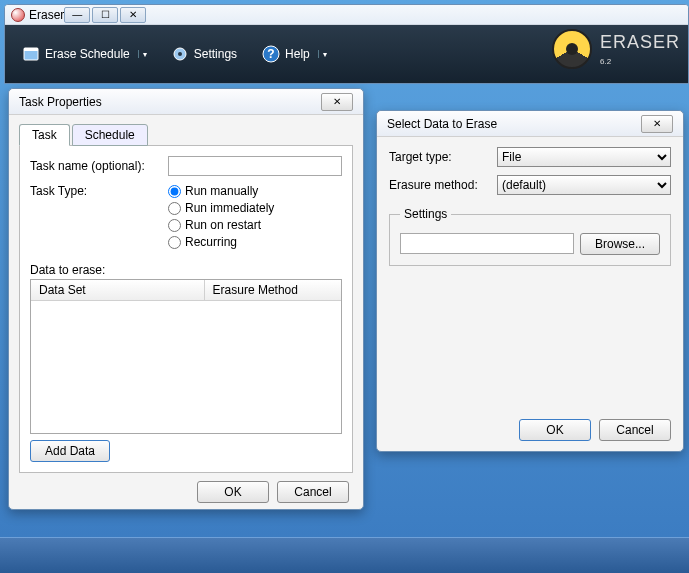 This screenshot has width=689, height=573. What do you see at coordinates (620, 244) in the screenshot?
I see `browse-button: Browse...` at bounding box center [620, 244].